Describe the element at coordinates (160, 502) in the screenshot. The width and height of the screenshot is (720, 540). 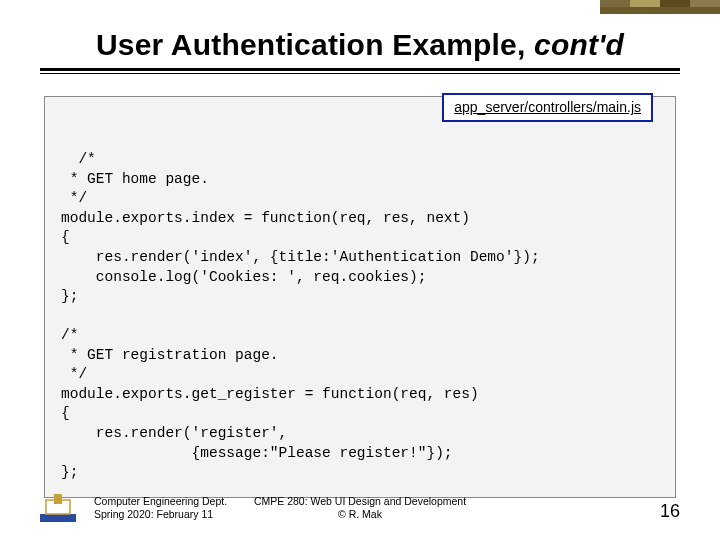
I see `footer-dept: Computer Engineering Dept.` at that location.